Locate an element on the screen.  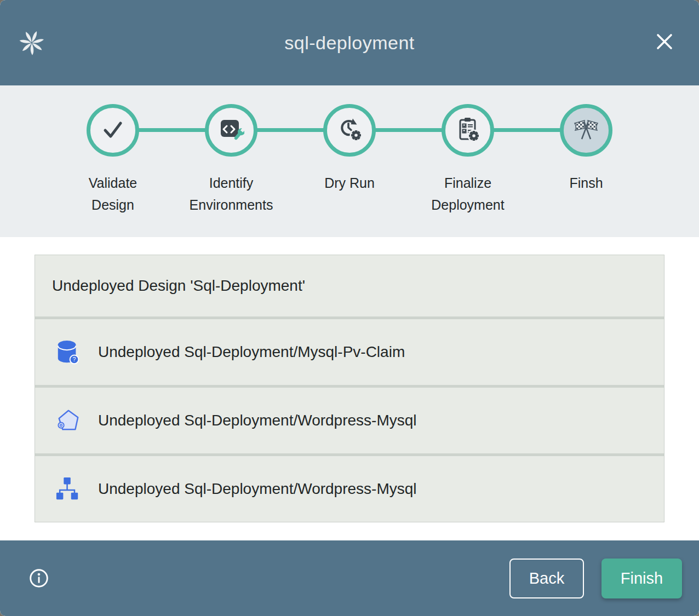
hierarchy-icon is located at coordinates (68, 489).